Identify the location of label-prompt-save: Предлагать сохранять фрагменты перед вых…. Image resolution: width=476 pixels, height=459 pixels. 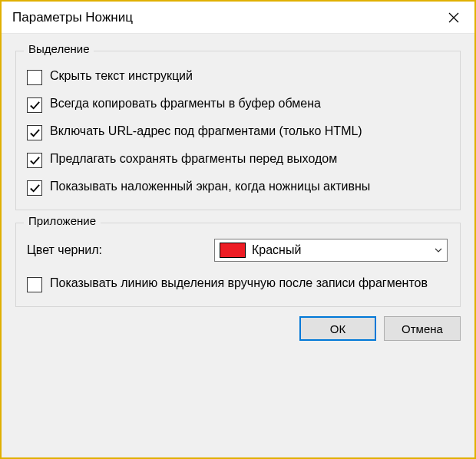
(193, 160).